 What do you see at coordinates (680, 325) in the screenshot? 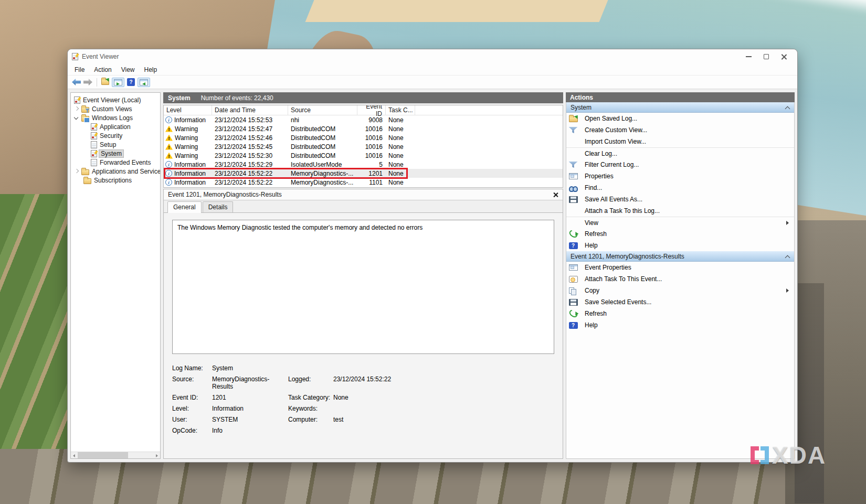
I see `action-help-event: Help` at bounding box center [680, 325].